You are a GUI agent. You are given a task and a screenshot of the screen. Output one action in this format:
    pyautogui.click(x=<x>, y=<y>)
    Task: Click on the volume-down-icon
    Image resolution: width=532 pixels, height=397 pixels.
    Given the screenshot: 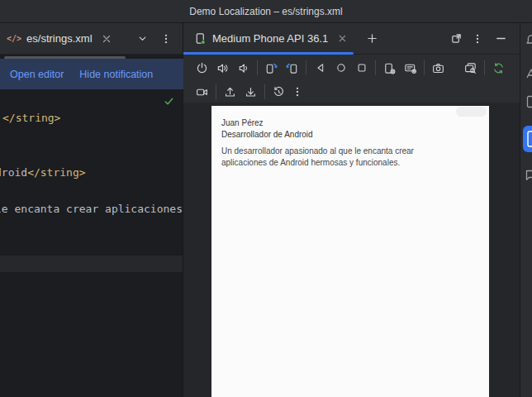 What is the action you would take?
    pyautogui.click(x=243, y=68)
    